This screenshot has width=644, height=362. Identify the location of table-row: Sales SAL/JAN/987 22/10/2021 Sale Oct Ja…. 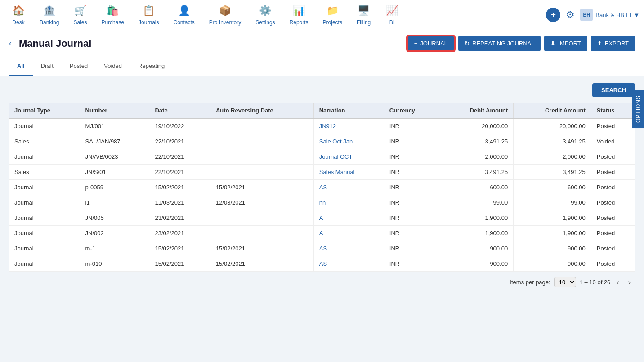
(322, 142).